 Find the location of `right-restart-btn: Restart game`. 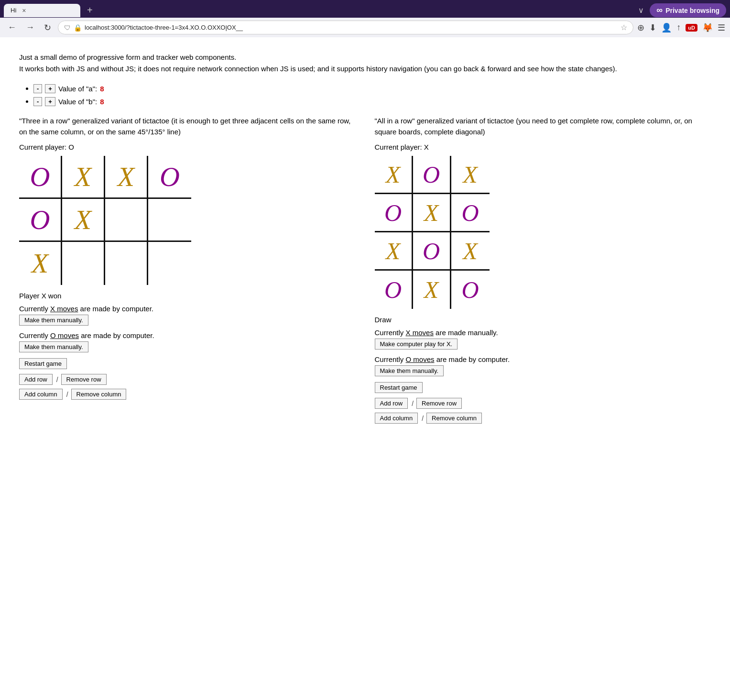

right-restart-btn: Restart game is located at coordinates (399, 387).